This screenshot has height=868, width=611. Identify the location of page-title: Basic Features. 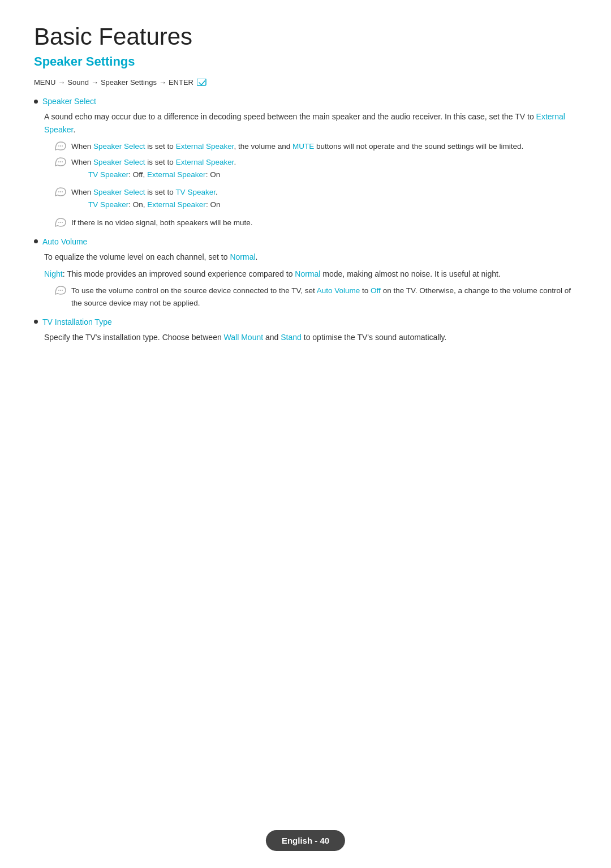
(306, 37).